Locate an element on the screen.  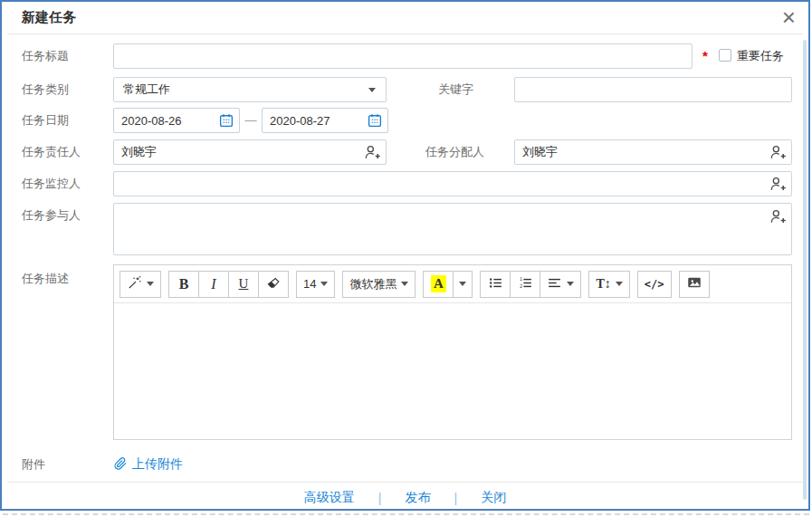
numbered-list-icon: 1 2 is located at coordinates (525, 284).